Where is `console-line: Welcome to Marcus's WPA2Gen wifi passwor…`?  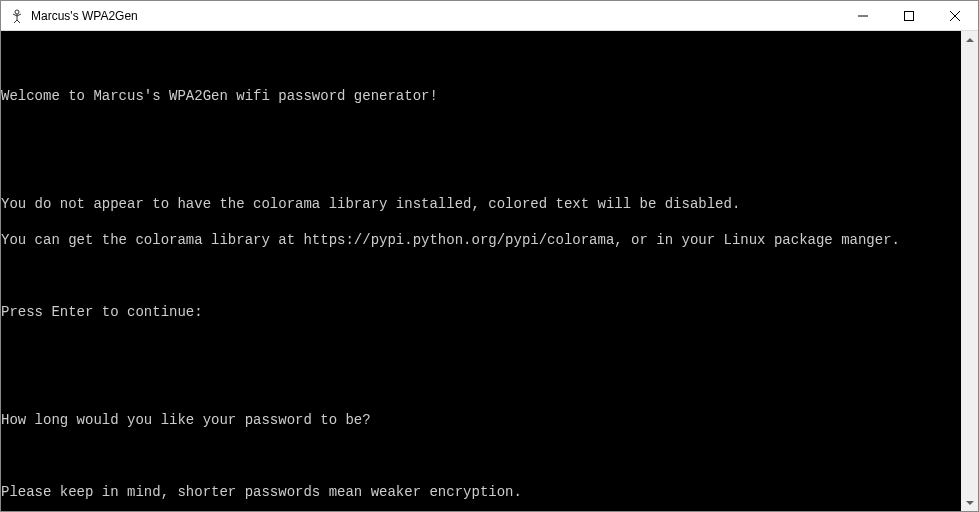 console-line: Welcome to Marcus's WPA2Gen wifi passwor… is located at coordinates (481, 96).